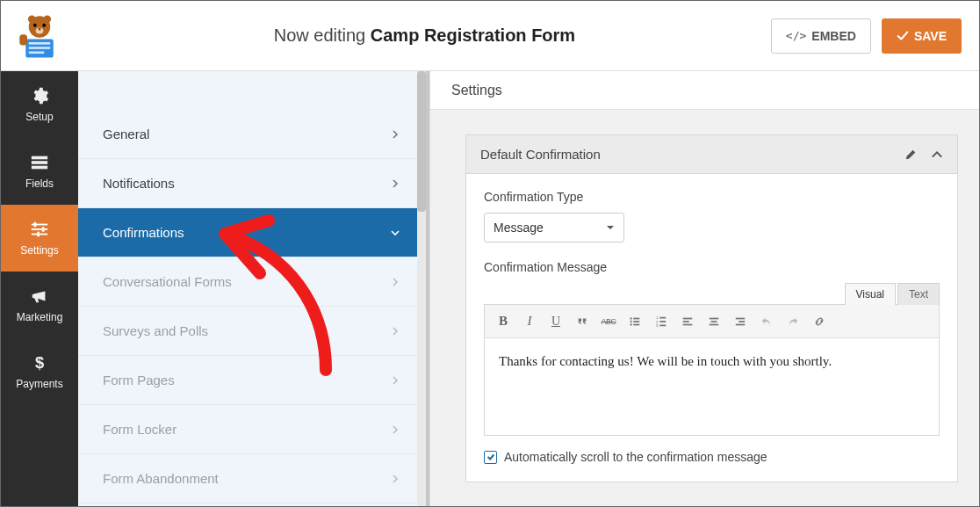 This screenshot has height=507, width=980. Describe the element at coordinates (40, 372) in the screenshot. I see `nav-payments: $ Payments` at that location.